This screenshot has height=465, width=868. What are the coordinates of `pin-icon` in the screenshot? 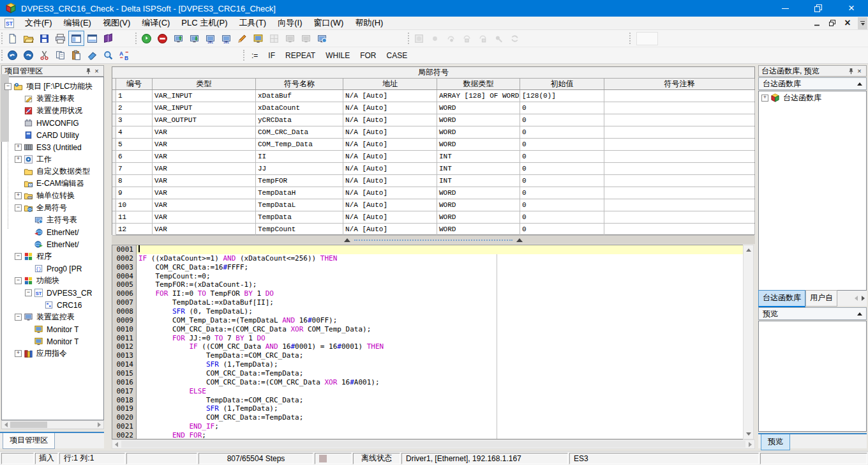 It's located at (88, 72).